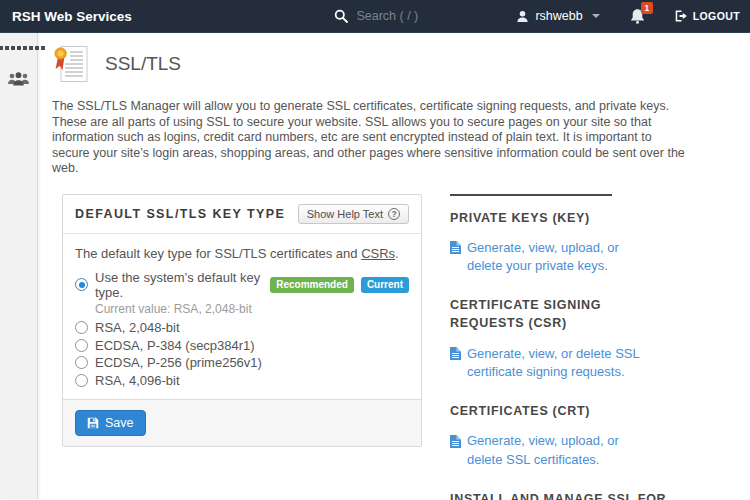 Image resolution: width=750 pixels, height=500 pixels. I want to click on topbar-right-group: rshwebb 1 LOGOUT, so click(537, 16).